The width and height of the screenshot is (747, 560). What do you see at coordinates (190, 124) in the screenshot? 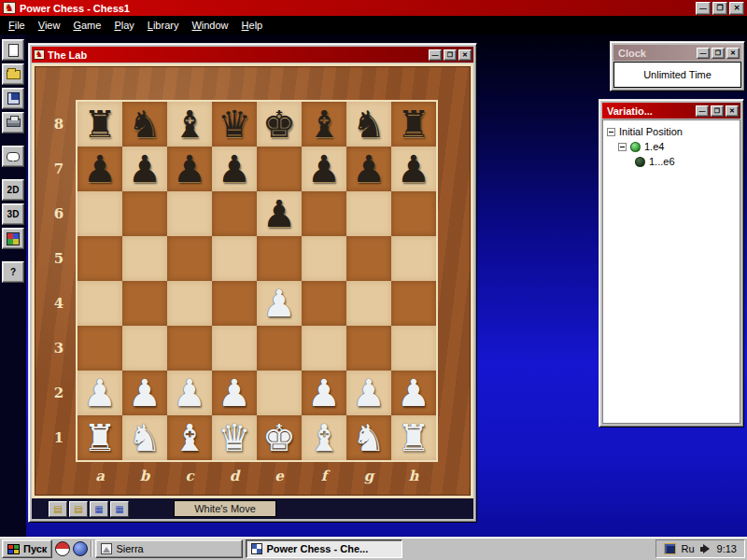
I see `black-bishop: ♝` at bounding box center [190, 124].